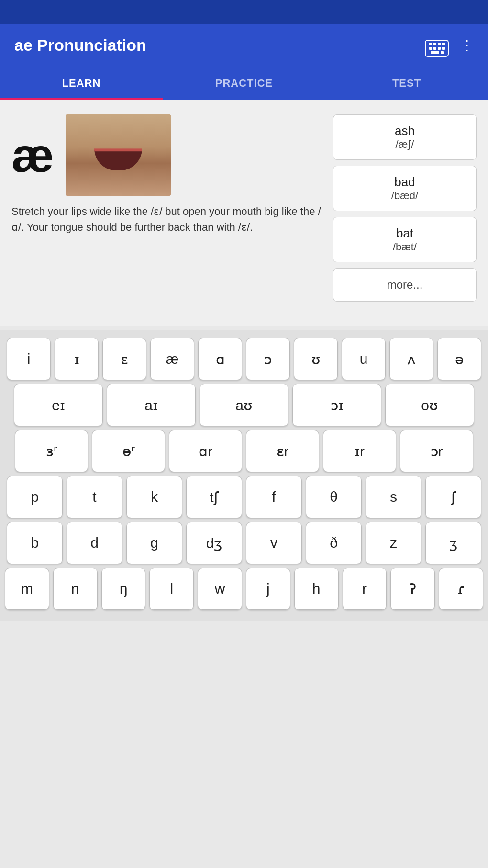 This screenshot has height=868, width=488. I want to click on key-dzh: dʒ, so click(214, 543).